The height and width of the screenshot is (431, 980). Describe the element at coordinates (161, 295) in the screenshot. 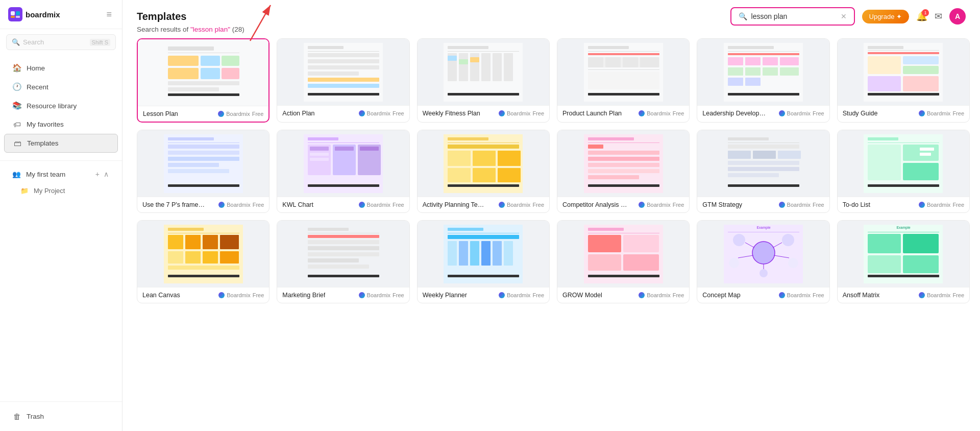

I see `template-name-lean-canvas: Lean Canvas` at that location.